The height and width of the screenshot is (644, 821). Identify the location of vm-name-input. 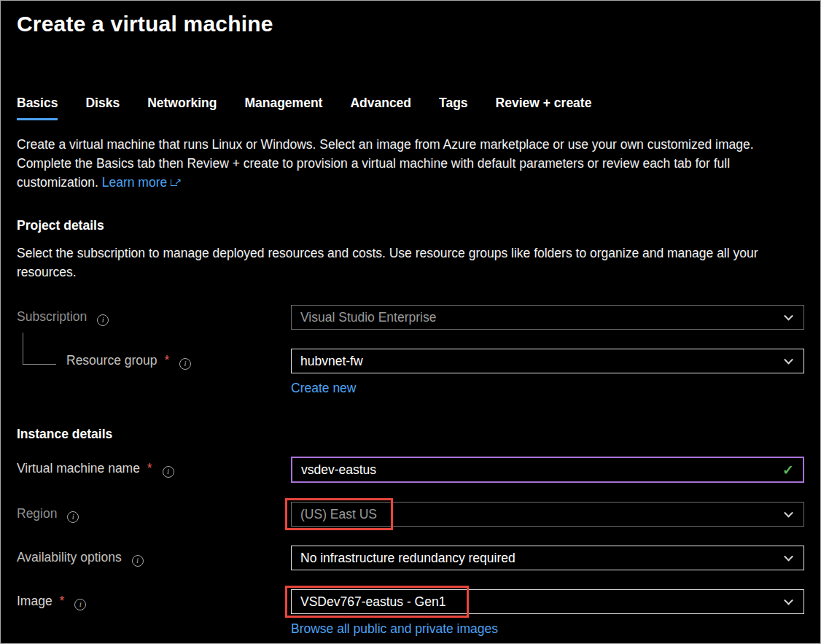
(548, 470).